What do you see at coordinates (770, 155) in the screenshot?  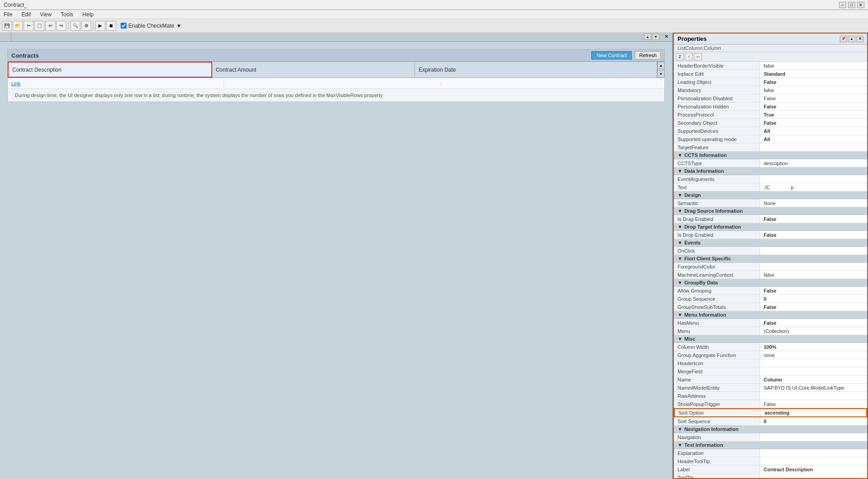 I see `section-ccts: ▼ CCTS Information` at bounding box center [770, 155].